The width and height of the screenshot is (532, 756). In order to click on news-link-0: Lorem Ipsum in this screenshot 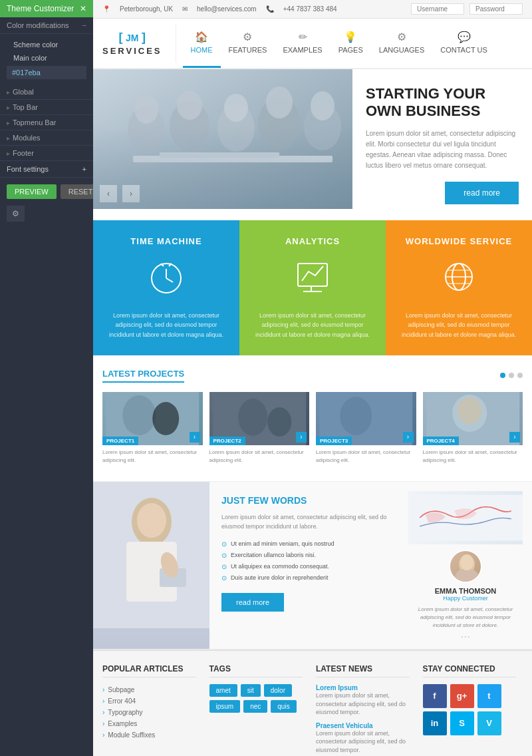, I will do `click(363, 688)`.